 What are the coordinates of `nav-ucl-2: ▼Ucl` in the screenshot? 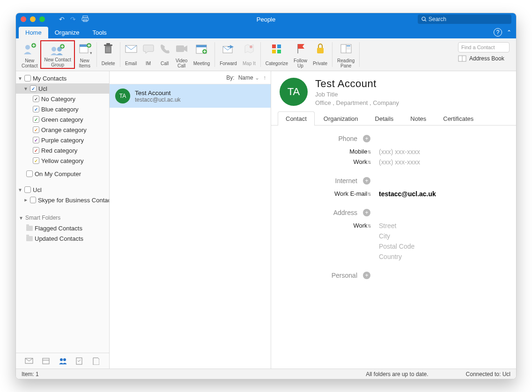 It's located at (63, 190).